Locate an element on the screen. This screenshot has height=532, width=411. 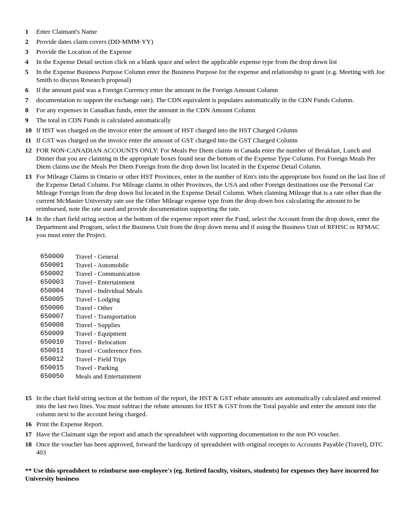
account-description: Travel - Field Trips is located at coordinates (101, 359).